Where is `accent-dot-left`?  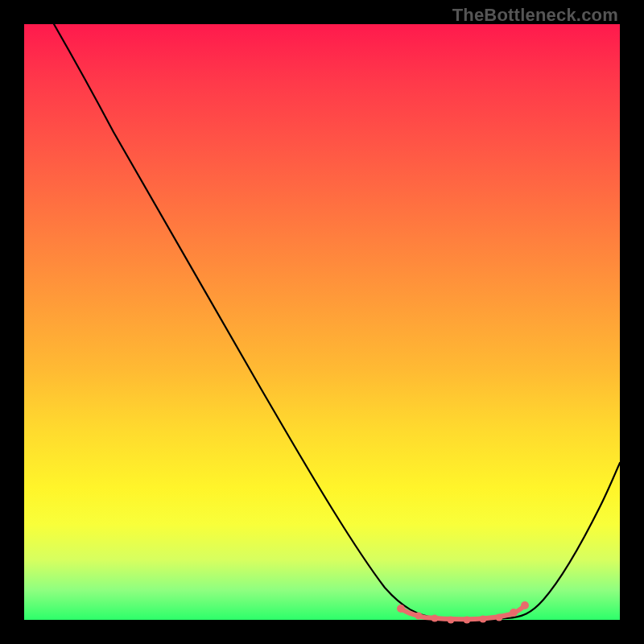 accent-dot-left is located at coordinates (401, 609).